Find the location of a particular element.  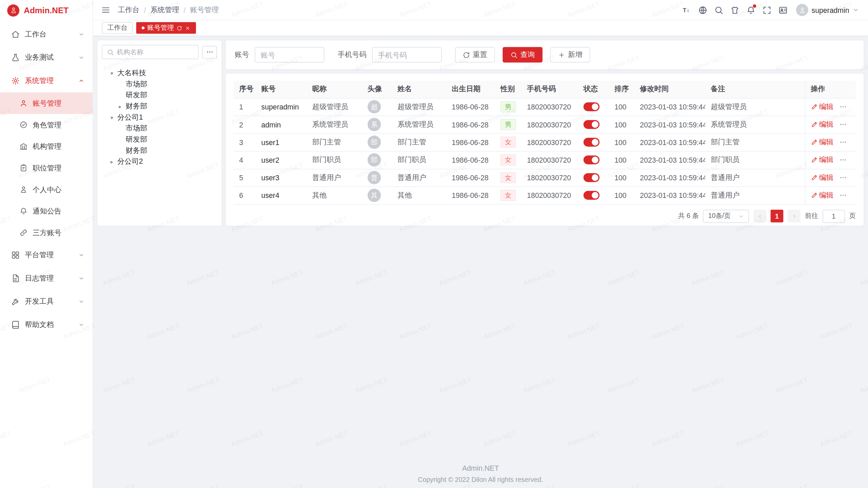

sidebar-subitem-notice-announcement: 通知公告 is located at coordinates (46, 211).